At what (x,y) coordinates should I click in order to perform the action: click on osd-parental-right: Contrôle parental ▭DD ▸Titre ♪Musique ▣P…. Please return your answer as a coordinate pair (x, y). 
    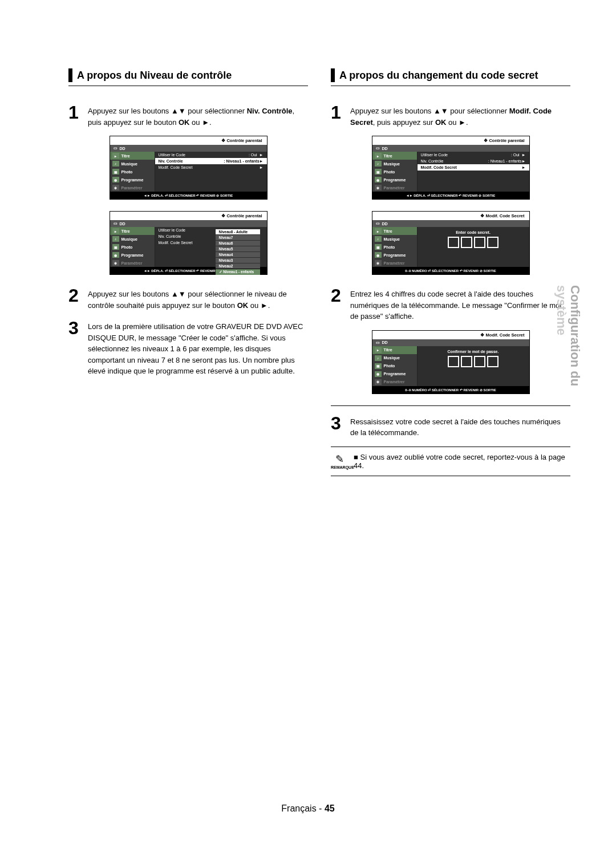
    Looking at the image, I should click on (451, 168).